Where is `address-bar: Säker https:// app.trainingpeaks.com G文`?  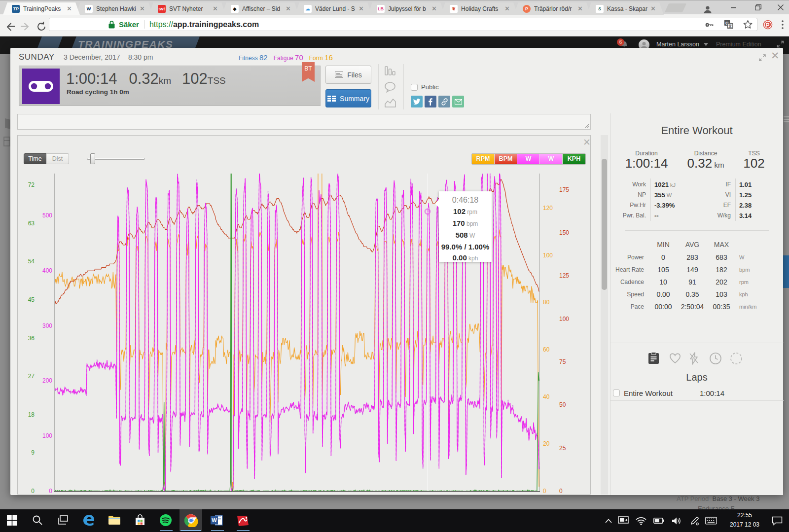 address-bar: Säker https:// app.trainingpeaks.com G文 is located at coordinates (403, 25).